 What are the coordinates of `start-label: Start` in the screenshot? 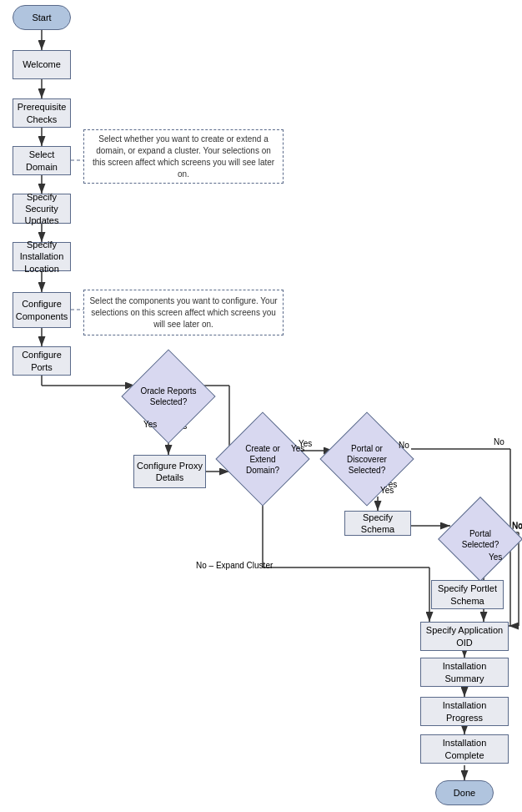 It's located at (42, 18).